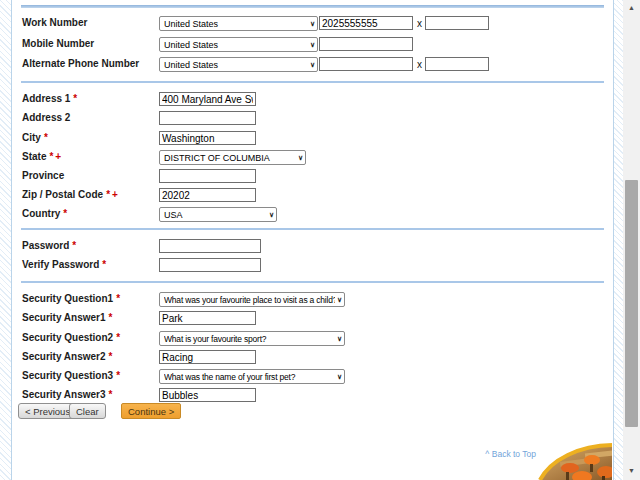 This screenshot has width=640, height=480. I want to click on province-input, so click(208, 176).